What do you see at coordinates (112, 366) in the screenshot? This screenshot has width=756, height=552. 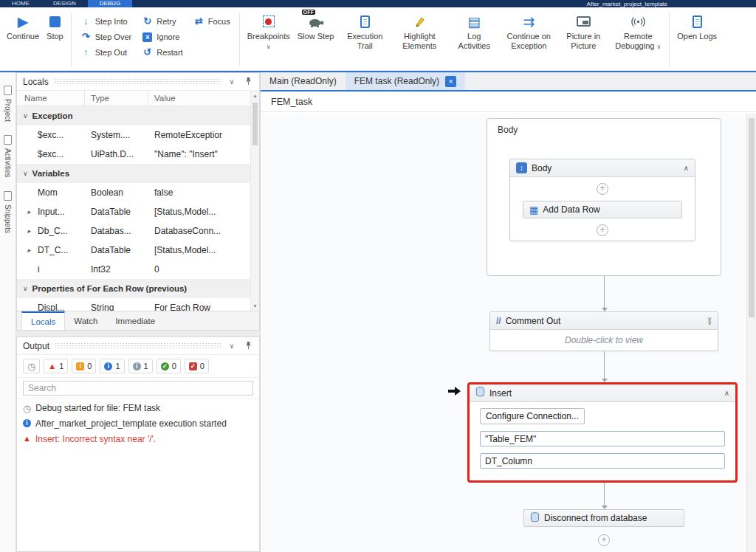 I see `info-filter: i 1` at bounding box center [112, 366].